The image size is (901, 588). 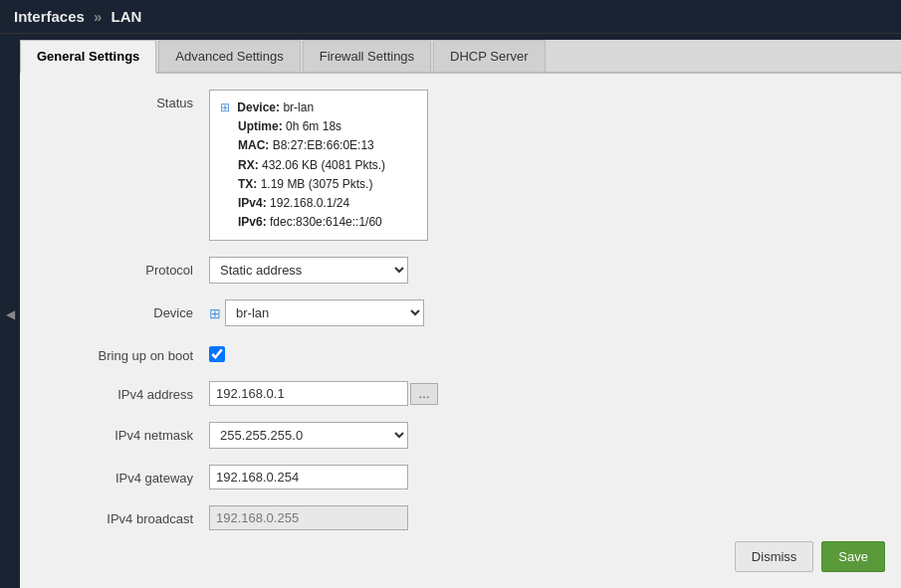 What do you see at coordinates (460, 478) in the screenshot?
I see `ipv4-gateway-row: IPv4 gateway` at bounding box center [460, 478].